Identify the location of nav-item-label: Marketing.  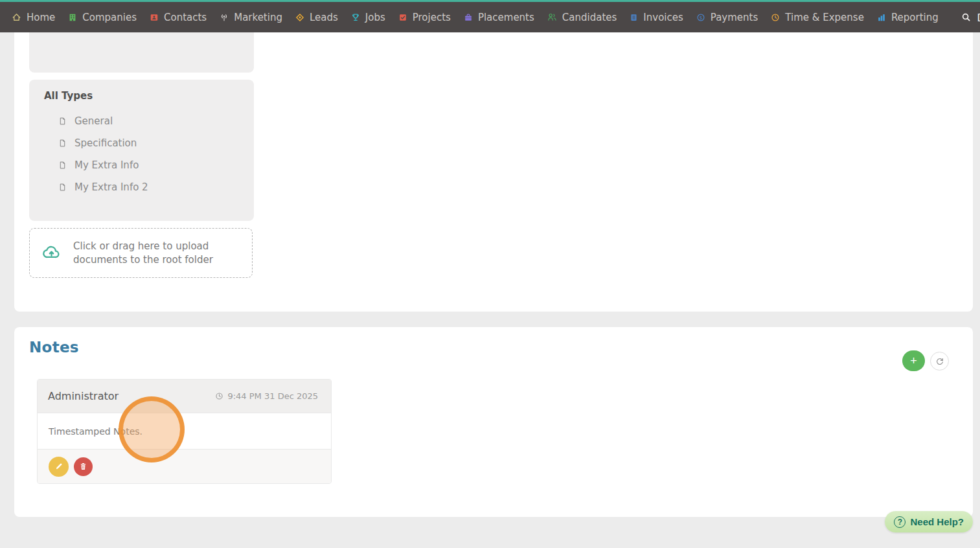
(258, 17).